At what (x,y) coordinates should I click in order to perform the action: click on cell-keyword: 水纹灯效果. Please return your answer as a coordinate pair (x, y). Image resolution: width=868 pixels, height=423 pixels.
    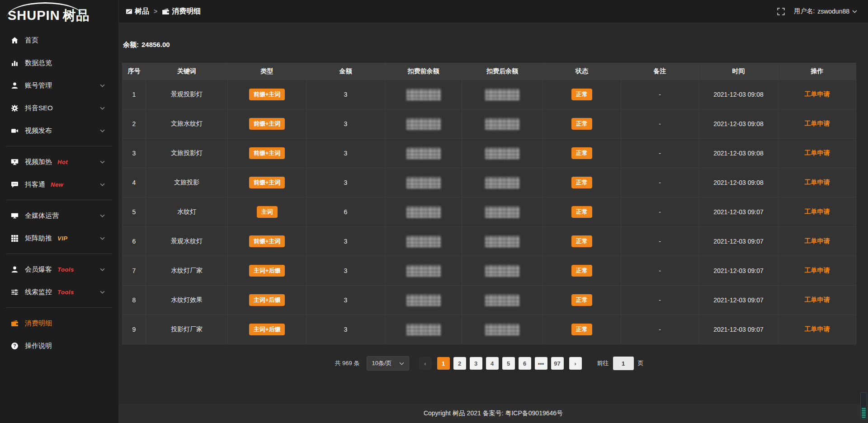
    Looking at the image, I should click on (187, 300).